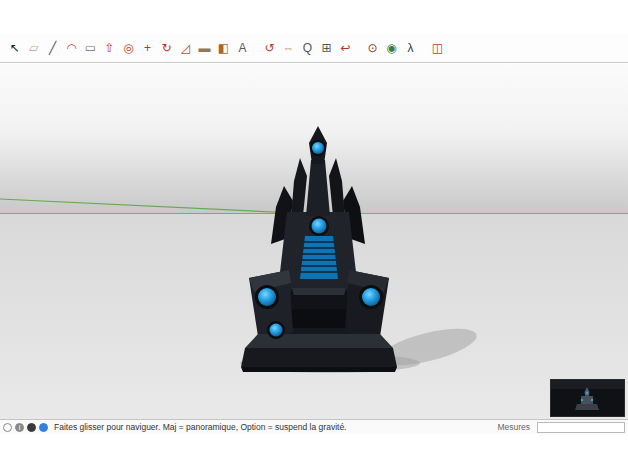 This screenshot has height=472, width=628. I want to click on notification-icon, so click(44, 428).